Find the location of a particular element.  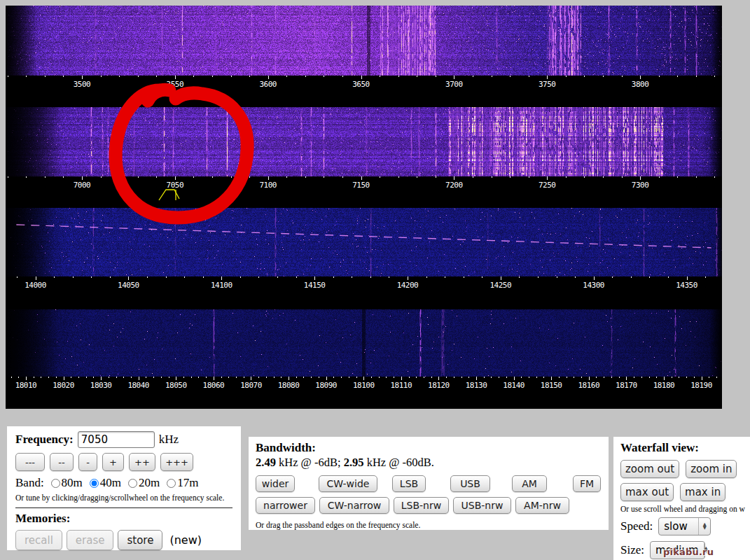

scale-label-18110: 18110 is located at coordinates (402, 385).